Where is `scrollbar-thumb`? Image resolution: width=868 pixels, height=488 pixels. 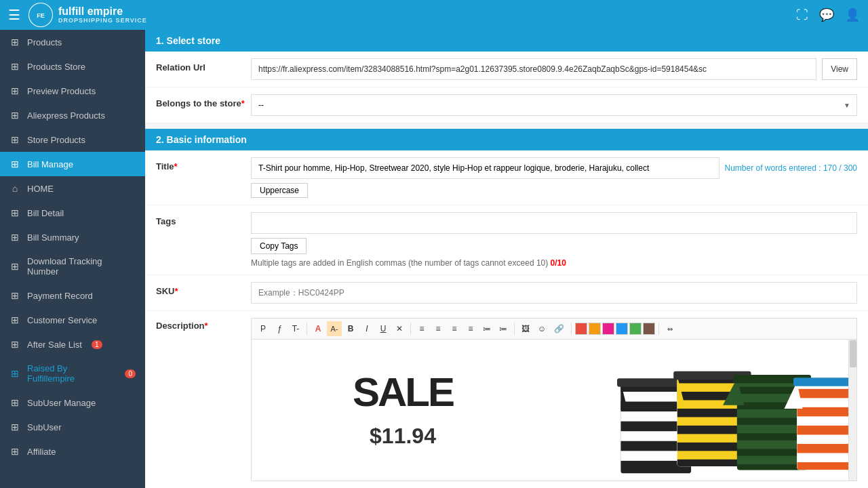
scrollbar-thumb is located at coordinates (853, 354).